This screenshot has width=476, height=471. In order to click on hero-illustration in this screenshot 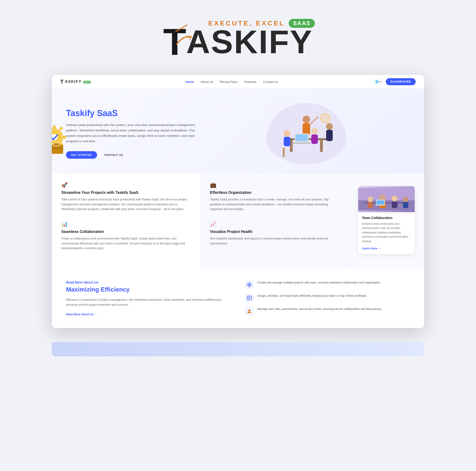, I will do `click(306, 133)`.